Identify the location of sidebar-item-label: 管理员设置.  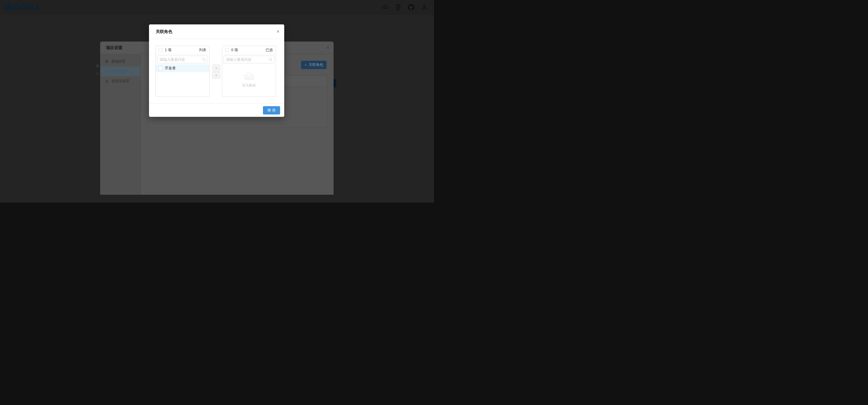
(120, 81).